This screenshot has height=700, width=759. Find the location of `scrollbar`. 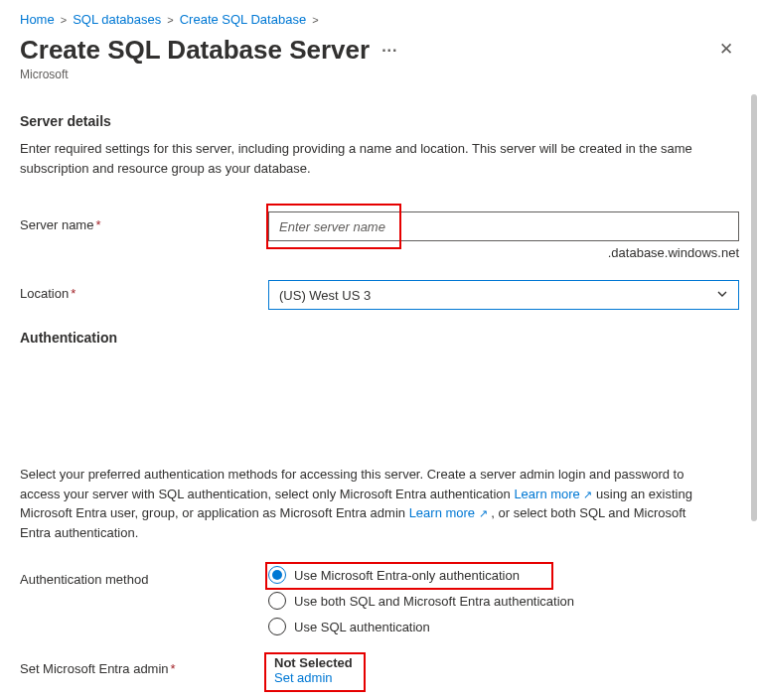

scrollbar is located at coordinates (754, 387).